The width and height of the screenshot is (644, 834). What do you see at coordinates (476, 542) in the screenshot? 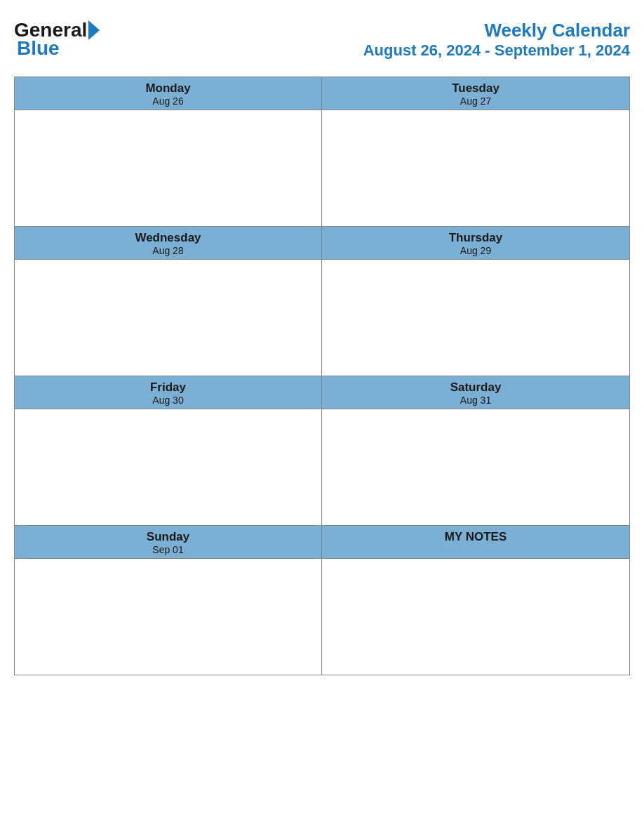
I see `notes-header: MY NOTES` at bounding box center [476, 542].